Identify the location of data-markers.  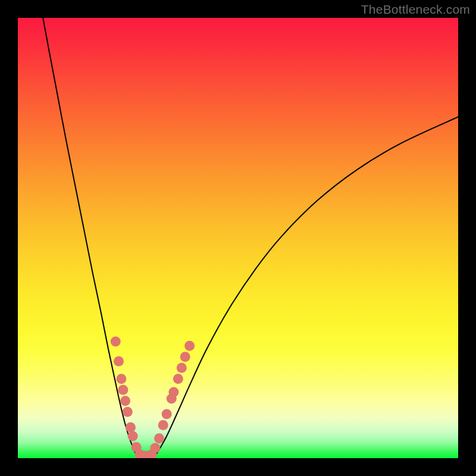
(152, 397).